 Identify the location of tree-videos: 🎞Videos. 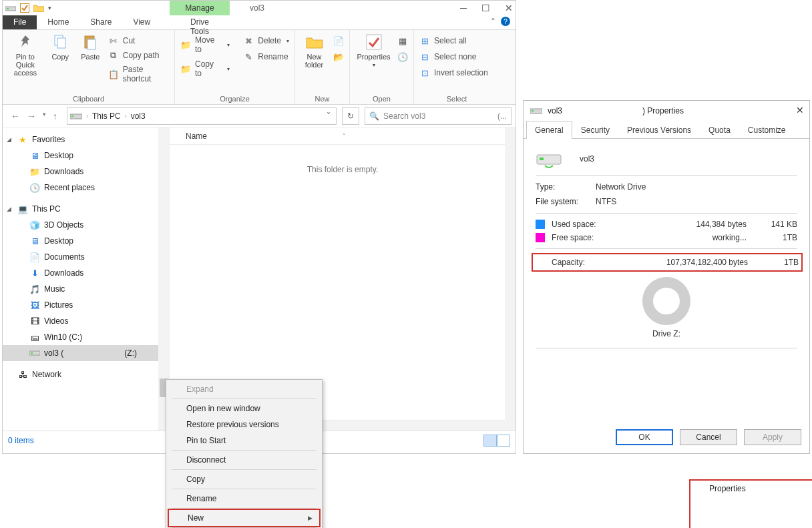
(85, 321).